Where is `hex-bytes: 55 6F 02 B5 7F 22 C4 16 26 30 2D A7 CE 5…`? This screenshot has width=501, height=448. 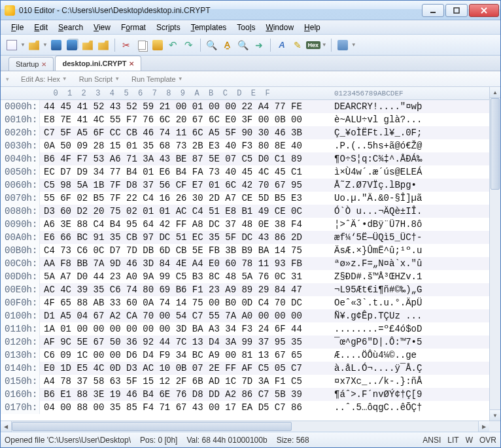 hex-bytes: 55 6F 02 B5 7F 22 C4 16 26 30 2D A7 CE 5… is located at coordinates (186, 198).